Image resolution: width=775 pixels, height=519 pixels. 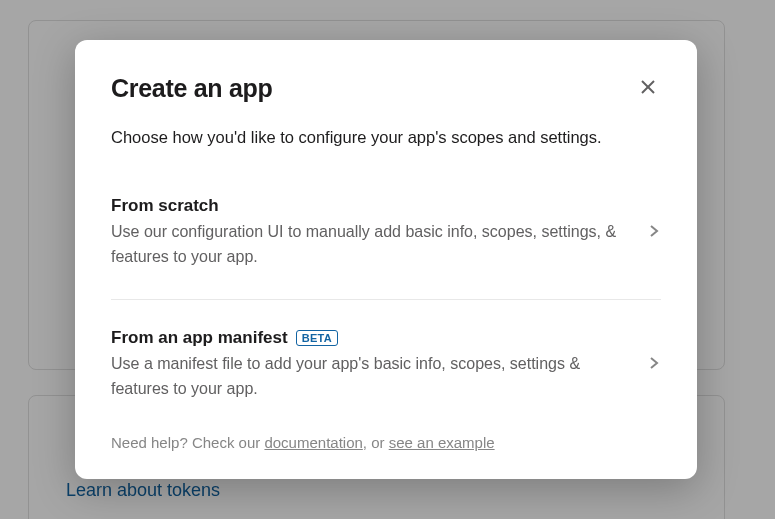 I want to click on see-example-link: see an example, so click(x=442, y=442).